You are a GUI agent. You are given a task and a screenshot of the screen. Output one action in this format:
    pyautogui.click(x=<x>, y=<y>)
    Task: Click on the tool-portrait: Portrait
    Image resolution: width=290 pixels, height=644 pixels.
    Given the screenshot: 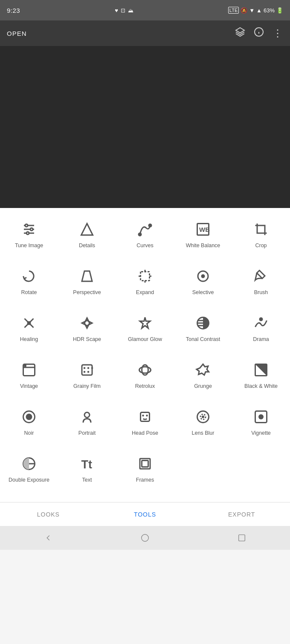 What is the action you would take?
    pyautogui.click(x=87, y=423)
    